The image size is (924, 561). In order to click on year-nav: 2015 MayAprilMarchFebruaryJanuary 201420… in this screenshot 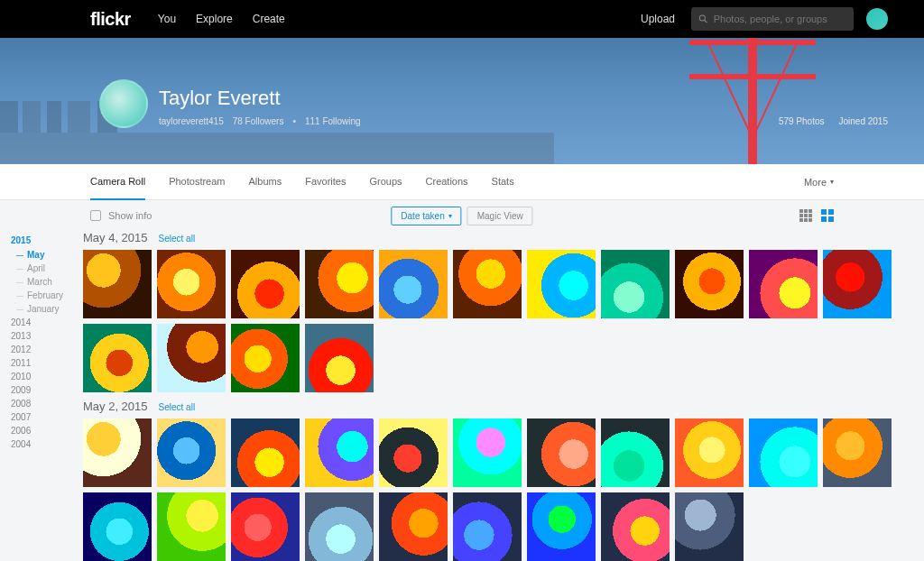, I will do `click(47, 396)`.